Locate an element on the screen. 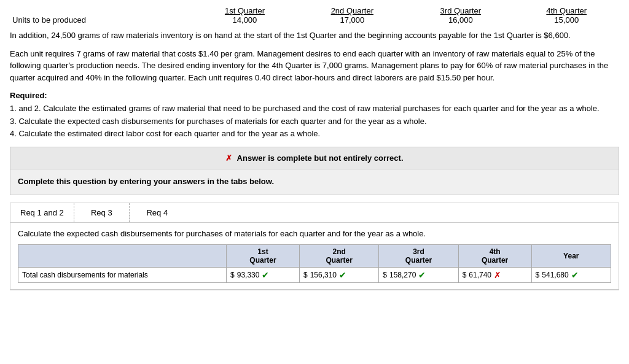  row-label: Total cash disbursements for materials is located at coordinates (123, 275).